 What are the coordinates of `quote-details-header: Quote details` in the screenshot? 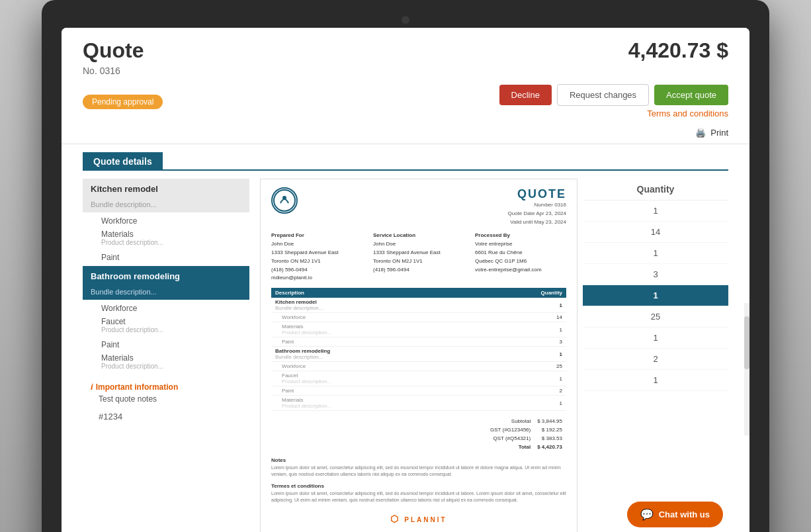 It's located at (123, 161).